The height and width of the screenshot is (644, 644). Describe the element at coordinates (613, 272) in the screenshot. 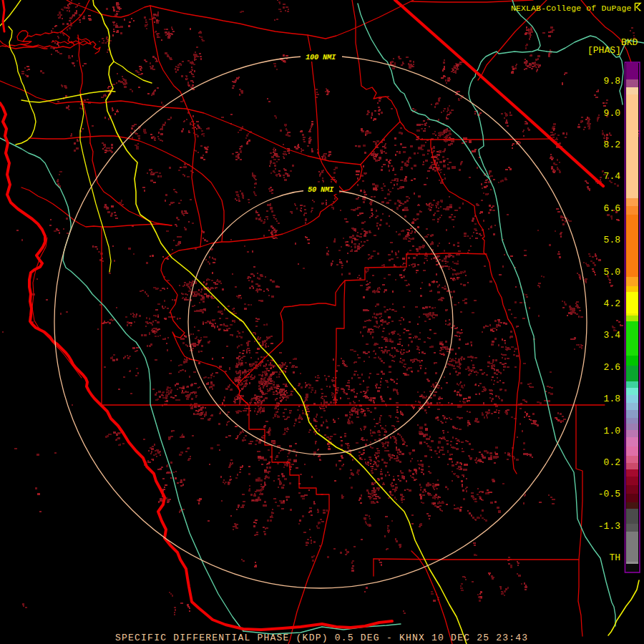

I see `svg-text: 5.0` at that location.